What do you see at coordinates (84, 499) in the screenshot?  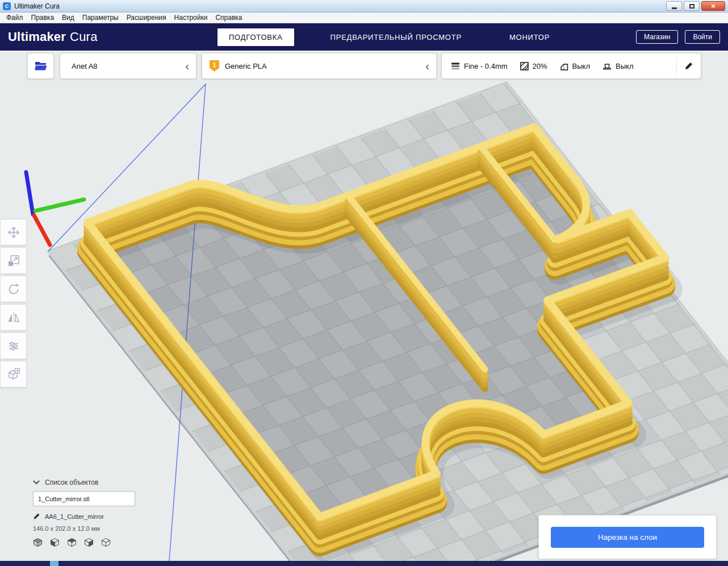 I see `object-filename-input` at bounding box center [84, 499].